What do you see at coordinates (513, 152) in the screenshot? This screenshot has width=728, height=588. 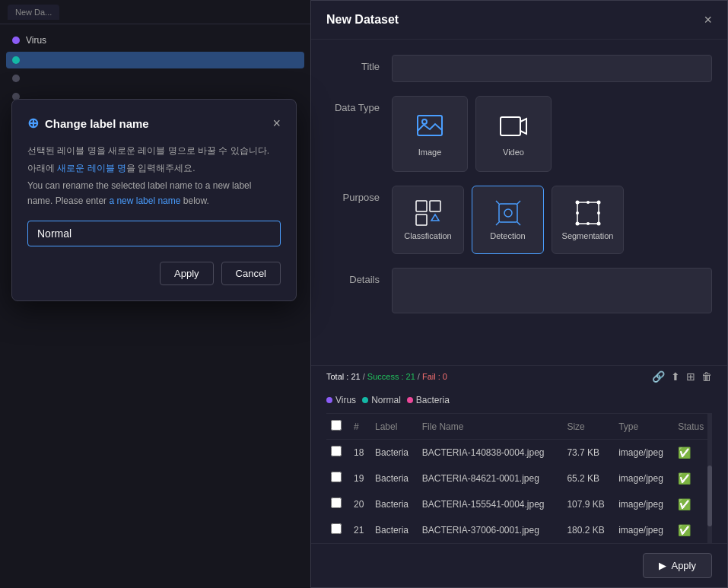 I see `video-type-label: Video` at bounding box center [513, 152].